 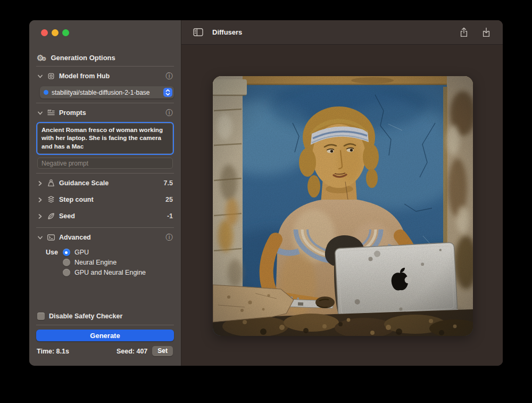 I want to click on model-status-dot, so click(x=46, y=93).